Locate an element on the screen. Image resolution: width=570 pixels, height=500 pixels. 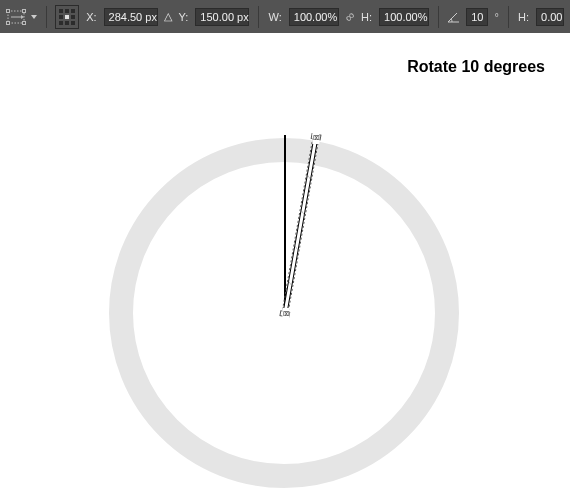
degree-symbol: ° is located at coordinates (496, 17).